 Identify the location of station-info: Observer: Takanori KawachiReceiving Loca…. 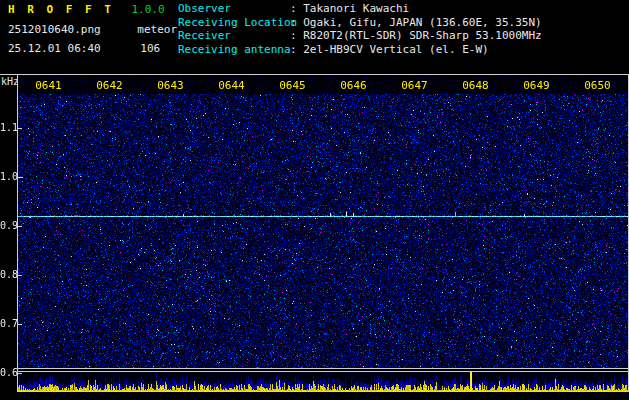
(360, 29).